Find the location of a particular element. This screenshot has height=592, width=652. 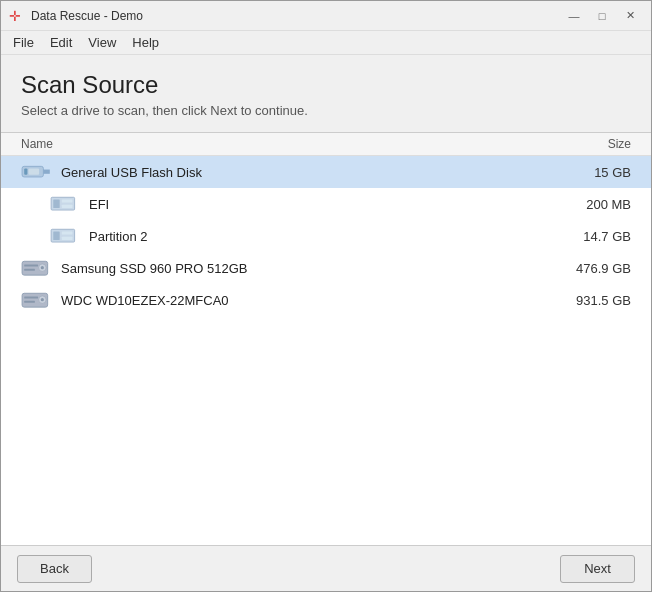

wdc-hdd-icon is located at coordinates (37, 300).